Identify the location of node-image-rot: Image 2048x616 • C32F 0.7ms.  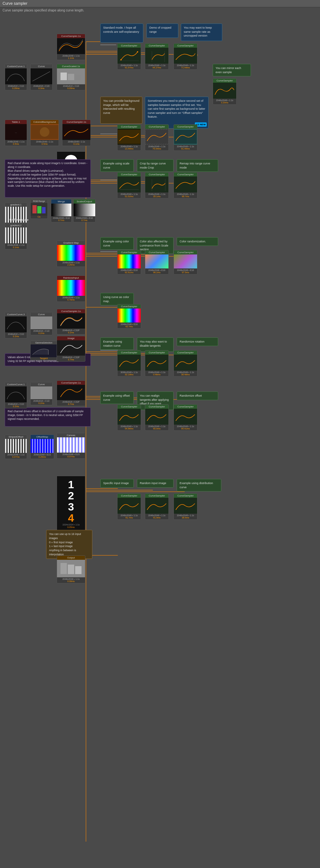
(71, 349).